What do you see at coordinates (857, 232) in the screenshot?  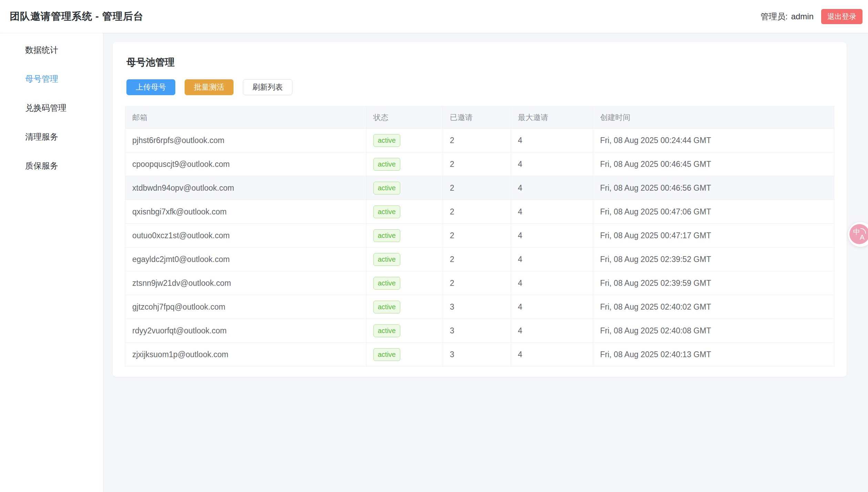 I see `chinese-glyph: 中` at bounding box center [857, 232].